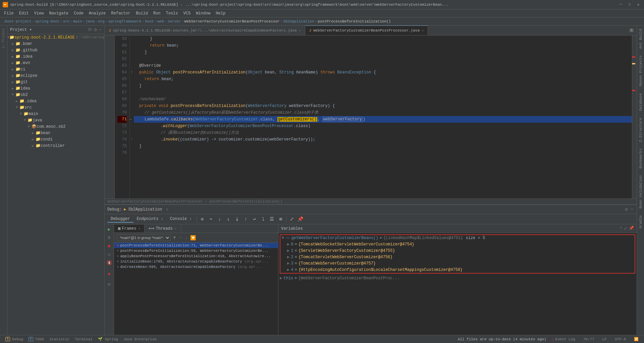 Image resolution: width=644 pixels, height=343 pixels. Describe the element at coordinates (621, 5) in the screenshot. I see `minimize-button: ─` at that location.